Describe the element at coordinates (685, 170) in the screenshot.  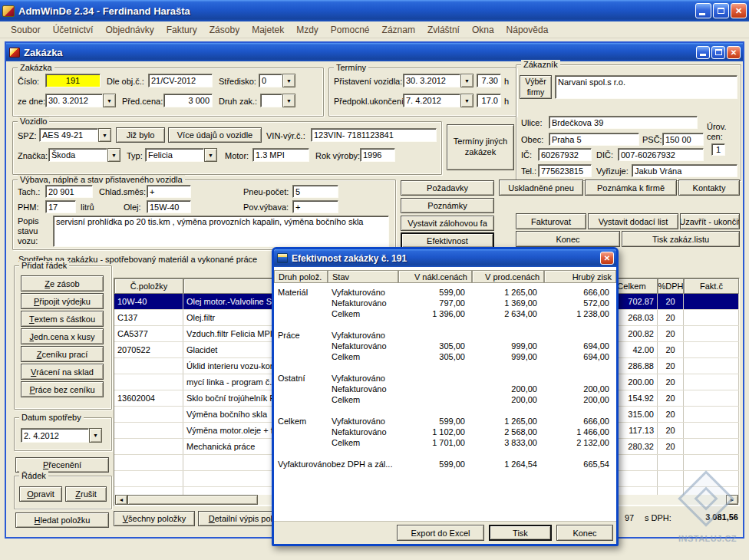
I see `vyrizuje-field: Jakub Vrána` at that location.